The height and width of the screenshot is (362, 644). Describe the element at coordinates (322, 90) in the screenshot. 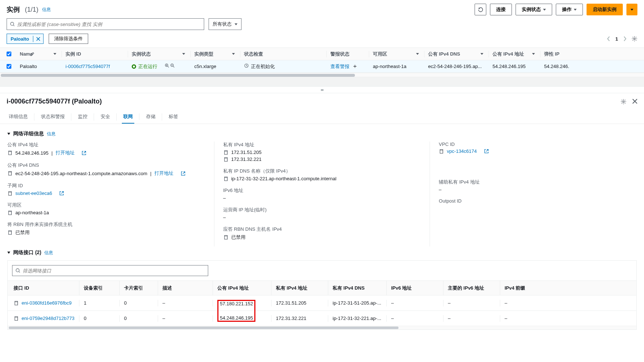

I see `resize-handle: ＝` at that location.